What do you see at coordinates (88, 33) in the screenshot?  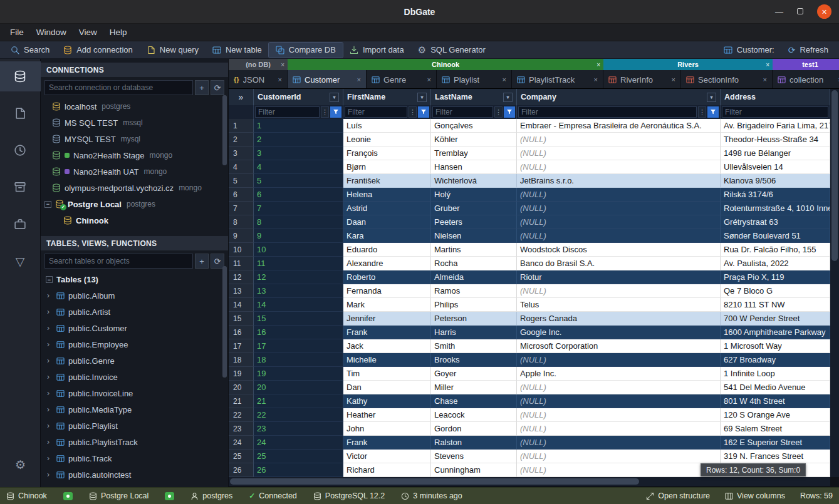 I see `menu-item-view: View` at bounding box center [88, 33].